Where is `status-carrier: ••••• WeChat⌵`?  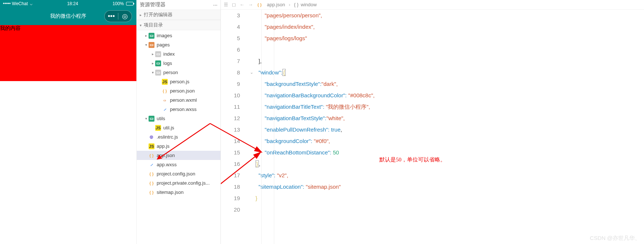 status-carrier: ••••• WeChat⌵ is located at coordinates (18, 4).